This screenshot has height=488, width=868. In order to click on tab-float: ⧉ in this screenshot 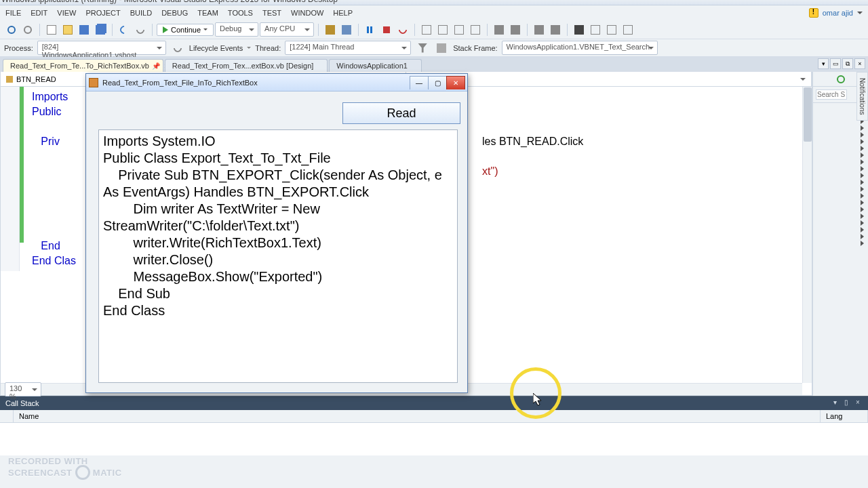, I will do `click(848, 64)`.